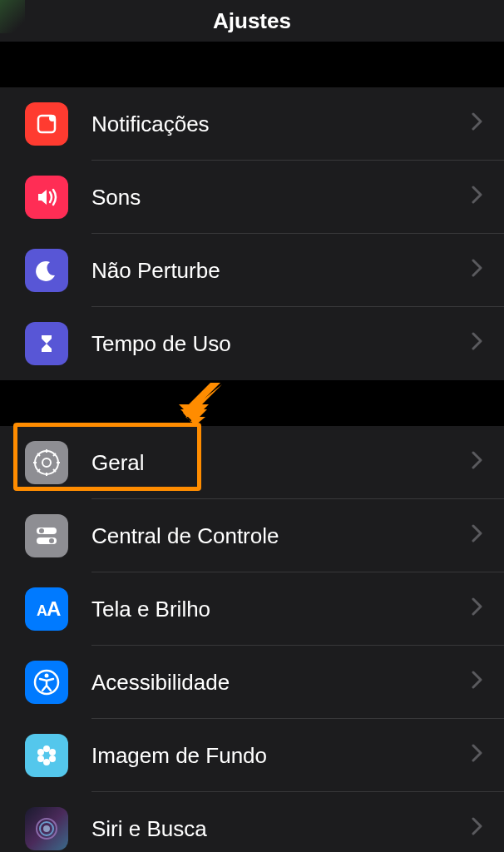  I want to click on header-bar: Ajustes, so click(252, 21).